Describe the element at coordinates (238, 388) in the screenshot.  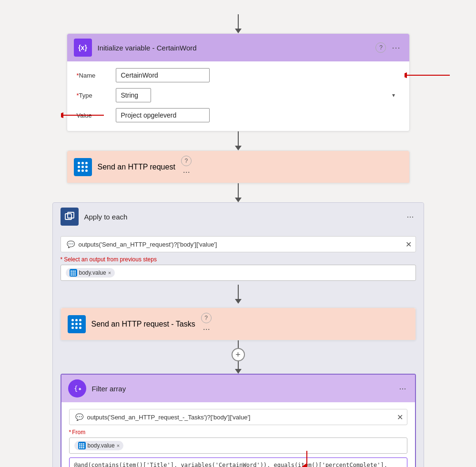
I see `filter-header: {✦} Filter array ···` at that location.